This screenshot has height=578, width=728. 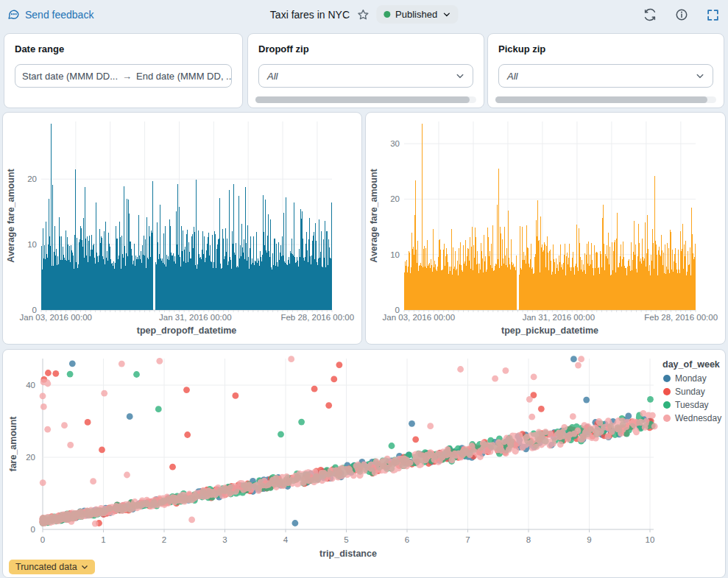 I want to click on svg-text: 5, so click(x=346, y=540).